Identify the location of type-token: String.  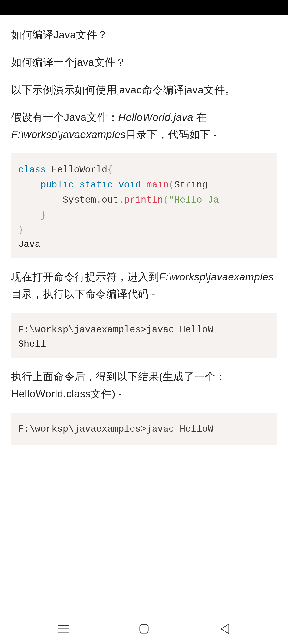
(194, 185).